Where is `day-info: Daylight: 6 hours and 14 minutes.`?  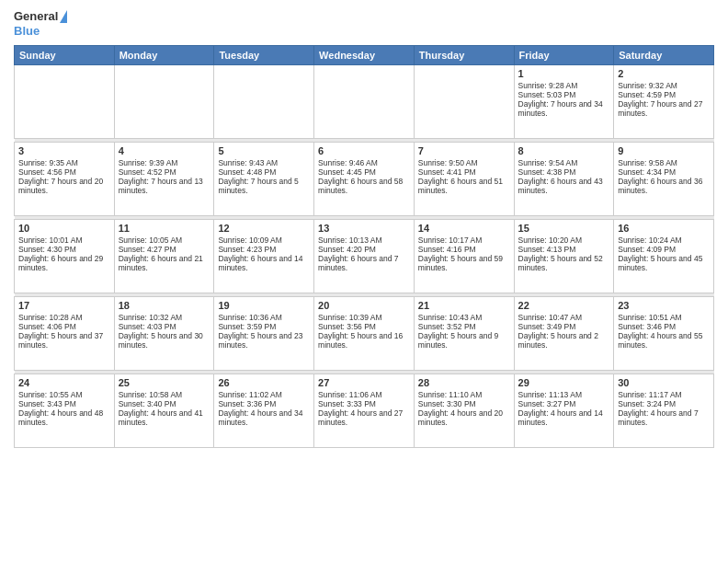
day-info: Daylight: 6 hours and 14 minutes. is located at coordinates (264, 263).